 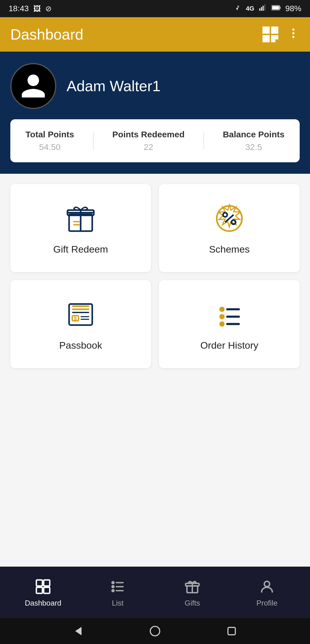 What do you see at coordinates (78, 631) in the screenshot?
I see `back-button` at bounding box center [78, 631].